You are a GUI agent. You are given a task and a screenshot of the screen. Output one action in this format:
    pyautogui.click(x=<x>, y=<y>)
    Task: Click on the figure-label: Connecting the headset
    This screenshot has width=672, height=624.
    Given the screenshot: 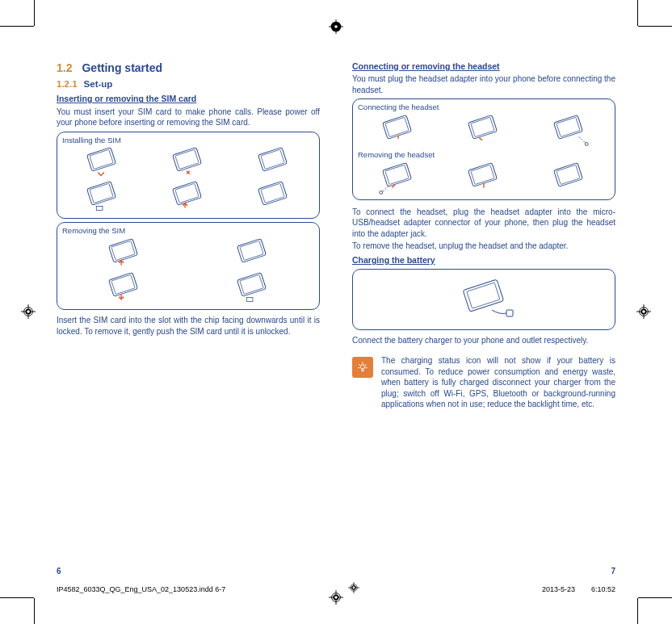 What is the action you would take?
    pyautogui.click(x=484, y=108)
    